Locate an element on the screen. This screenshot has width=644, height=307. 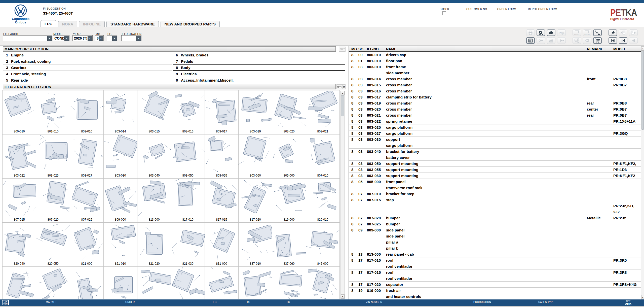
parts-table-row: 817817-015roofPR:3R8 is located at coordinates (495, 272).